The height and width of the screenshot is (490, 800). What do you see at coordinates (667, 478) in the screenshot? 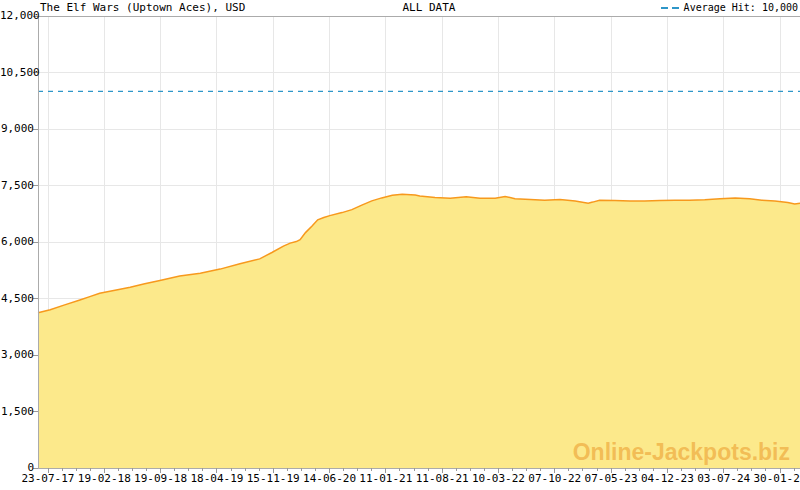
I see `x-axis-tick-label: 04-12-23` at bounding box center [667, 478].